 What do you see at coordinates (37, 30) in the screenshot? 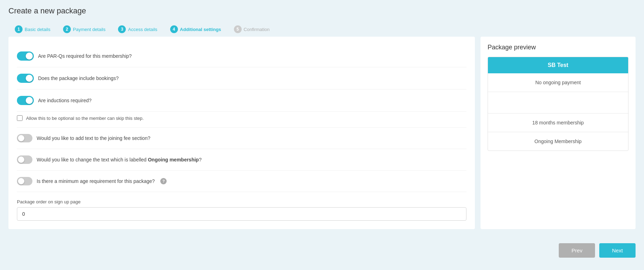
I see `step-label-1: Basic details` at bounding box center [37, 30].